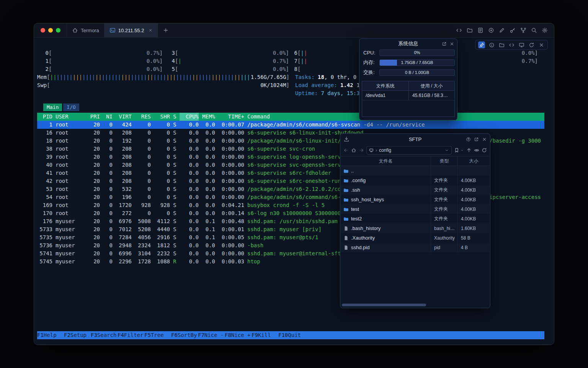 The height and width of the screenshot is (368, 588). Describe the element at coordinates (238, 335) in the screenshot. I see `fn-f8: F8Nice +` at that location.